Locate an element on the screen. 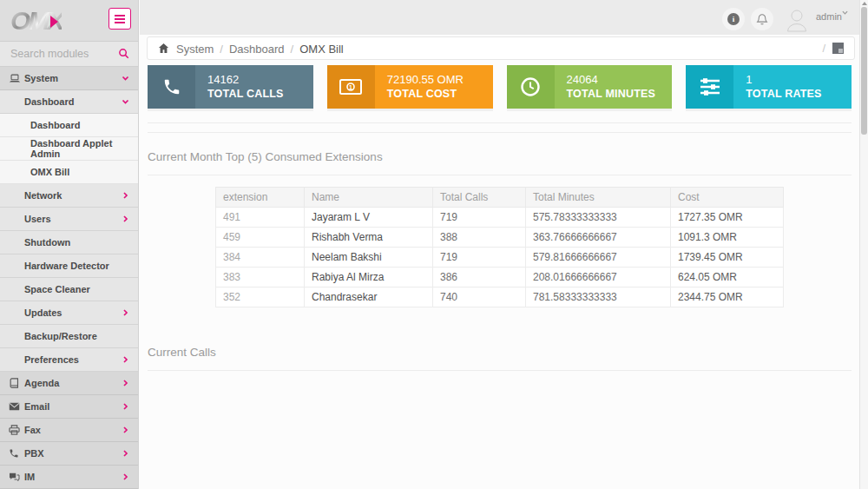 Image resolution: width=868 pixels, height=489 pixels. sidebar-item-pbx: PBX is located at coordinates (69, 453).